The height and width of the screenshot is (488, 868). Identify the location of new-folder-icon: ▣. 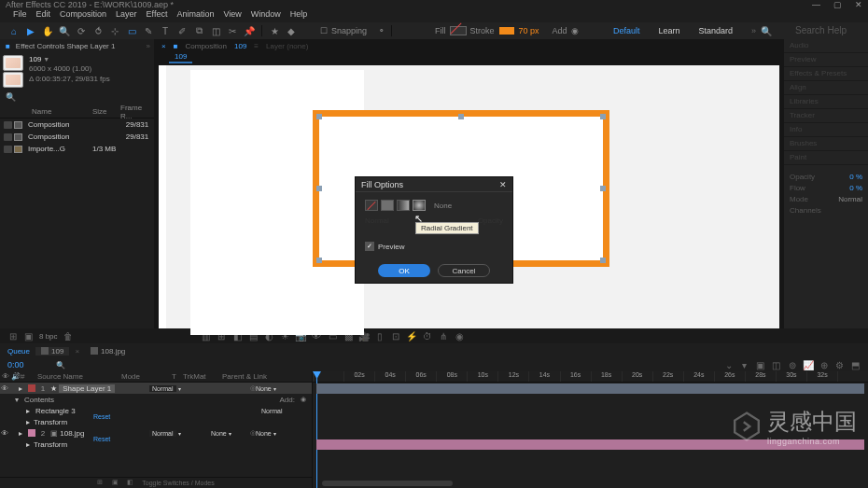
(28, 336).